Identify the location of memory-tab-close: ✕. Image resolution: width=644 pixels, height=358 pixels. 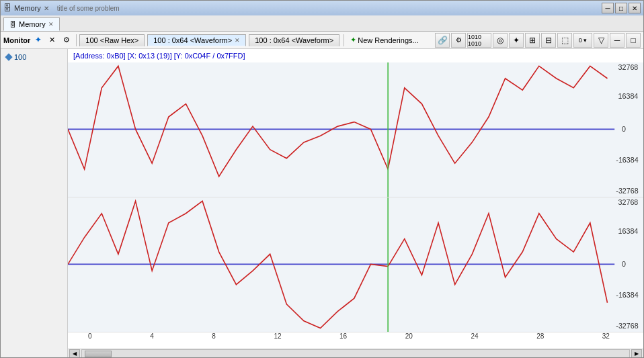
(51, 24).